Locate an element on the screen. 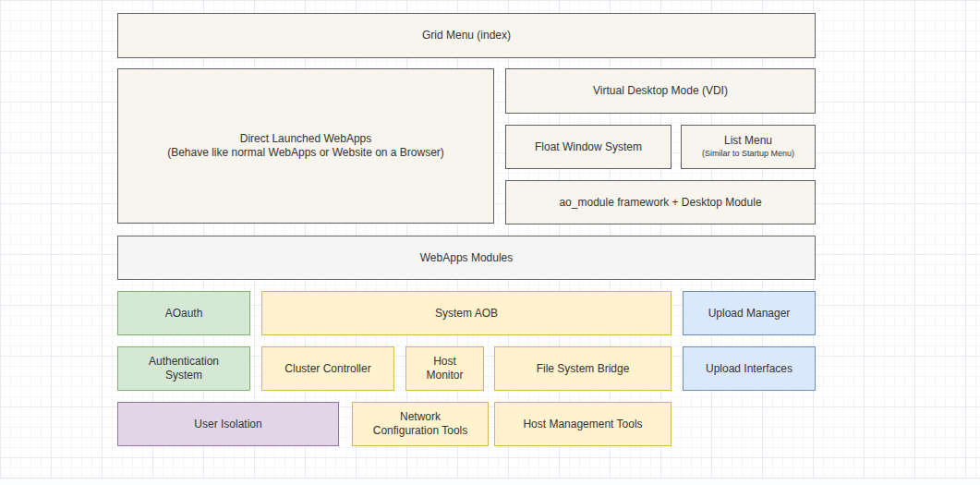 The height and width of the screenshot is (485, 980). canvas-page-edge is located at coordinates (490, 481).